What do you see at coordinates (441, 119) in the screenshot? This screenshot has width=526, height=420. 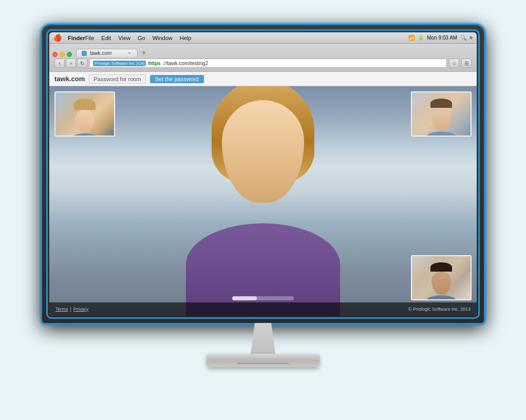 I see `thumb-face-tr` at bounding box center [441, 119].